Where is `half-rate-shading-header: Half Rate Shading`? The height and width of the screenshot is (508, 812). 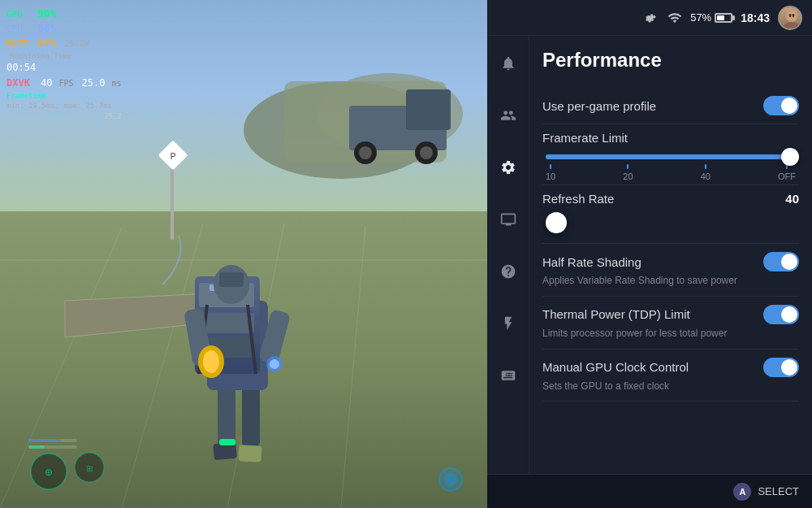
half-rate-shading-header: Half Rate Shading is located at coordinates (671, 262).